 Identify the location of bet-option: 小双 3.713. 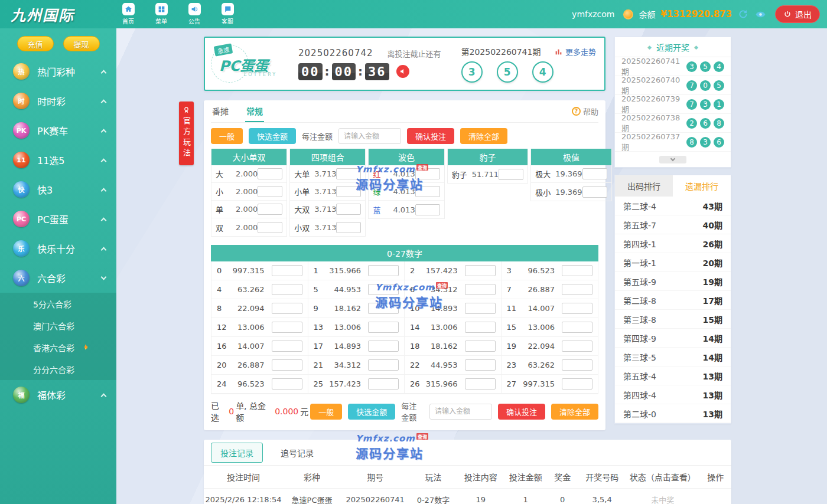
(327, 227).